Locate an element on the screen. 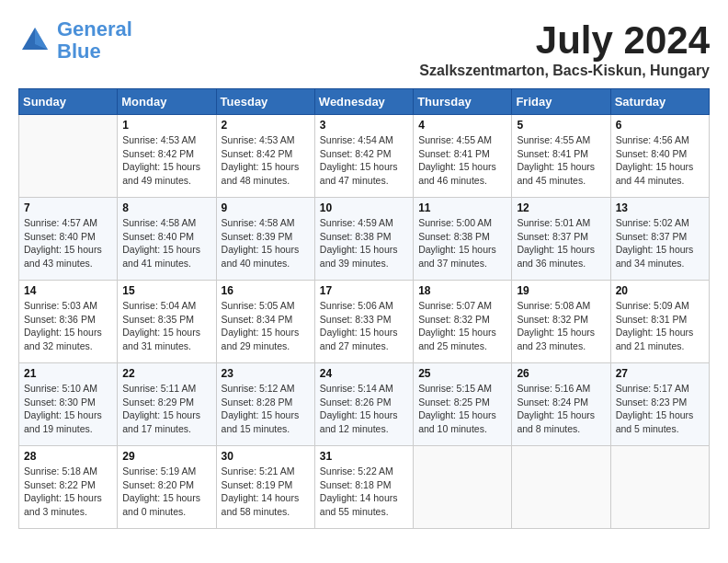  day-number: 23 is located at coordinates (266, 373).